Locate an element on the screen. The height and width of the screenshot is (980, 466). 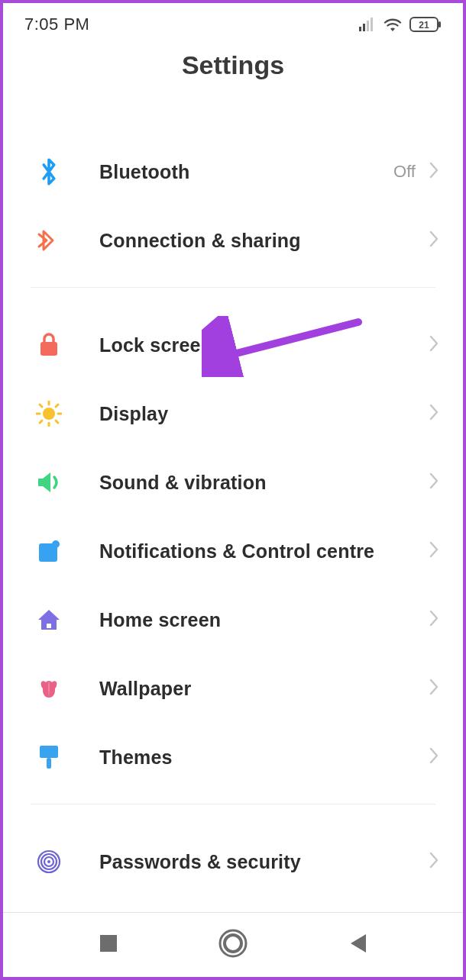
settings-item-label: Bluetooth is located at coordinates (231, 172).